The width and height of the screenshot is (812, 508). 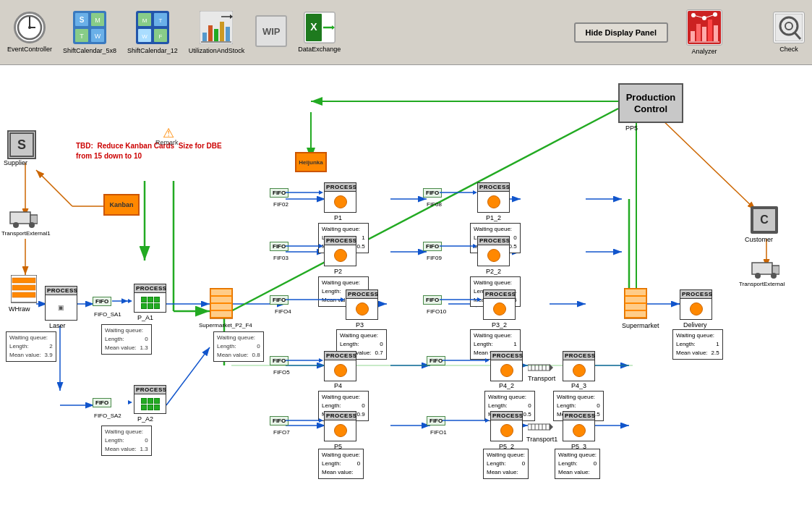 I want to click on p-a2-label: P_A2, so click(x=145, y=419).